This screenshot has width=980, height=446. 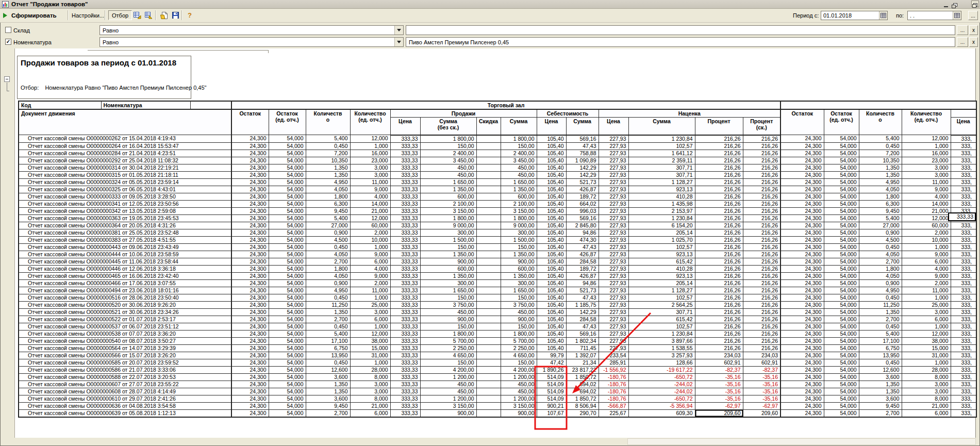 I want to click on value-cell: 38,000, so click(x=926, y=341).